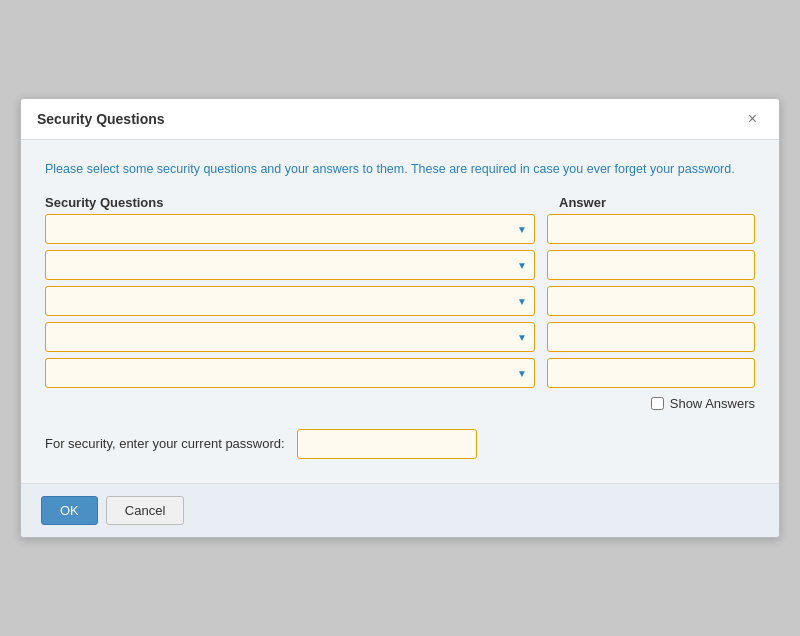  Describe the element at coordinates (290, 265) in the screenshot. I see `question-dropdown-2: ▼` at that location.